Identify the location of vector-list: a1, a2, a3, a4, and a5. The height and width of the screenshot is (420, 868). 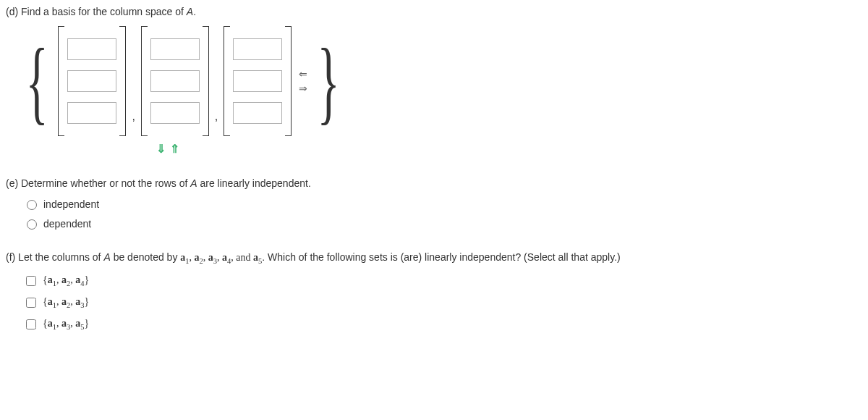
(221, 258).